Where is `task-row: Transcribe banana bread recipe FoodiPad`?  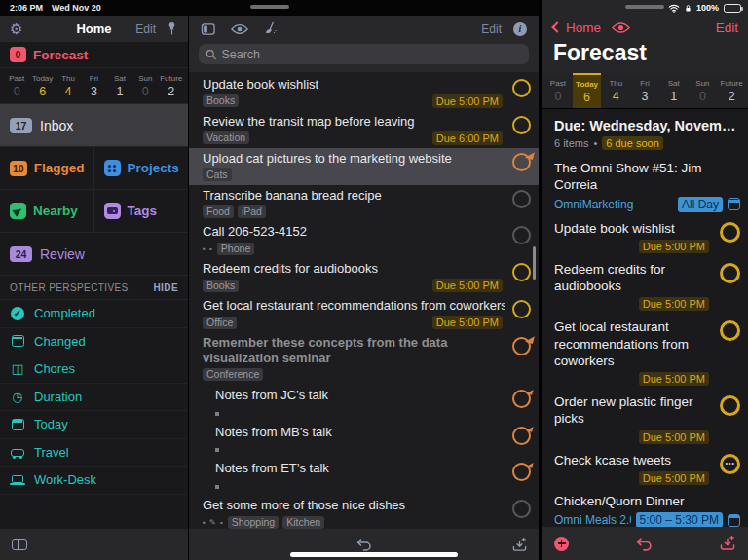 task-row: Transcribe banana bread recipe FoodiPad is located at coordinates (364, 204).